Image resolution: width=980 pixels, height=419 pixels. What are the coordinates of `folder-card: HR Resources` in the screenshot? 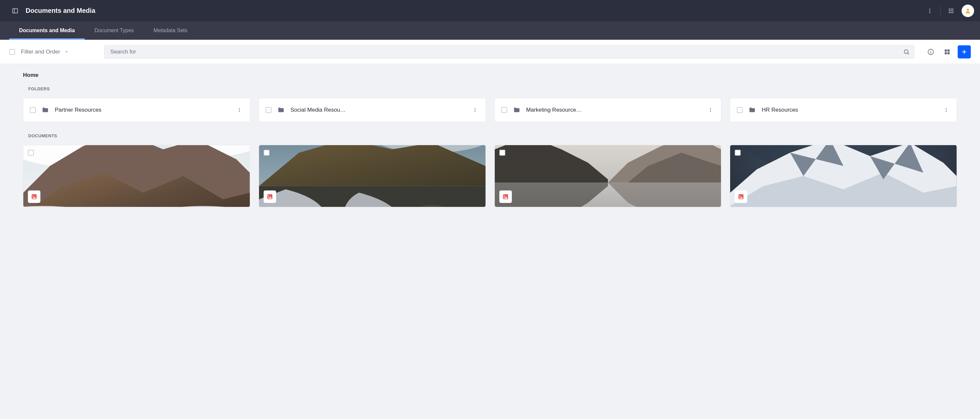 It's located at (843, 110).